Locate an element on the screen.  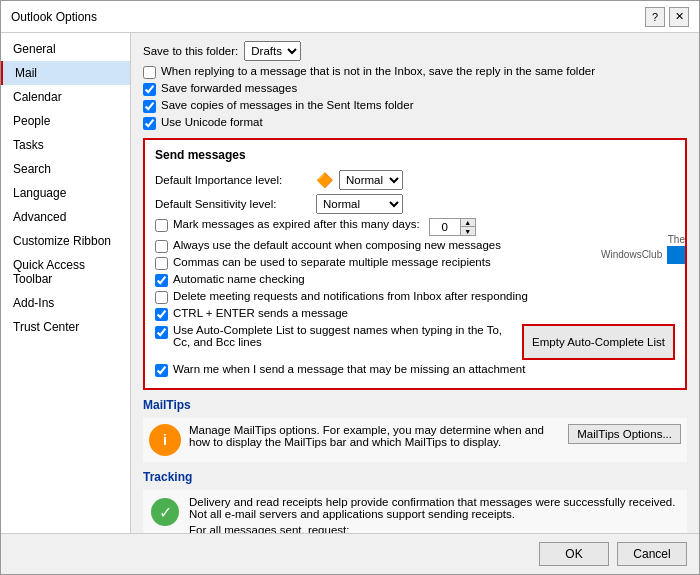
unicode-checkbox is located at coordinates (150, 124).